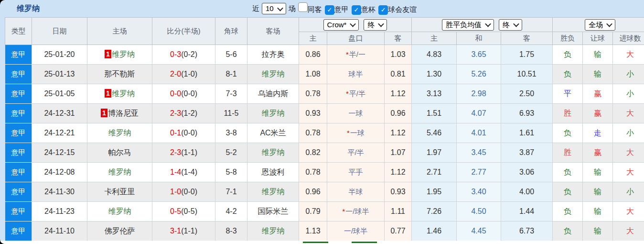  What do you see at coordinates (325, 153) in the screenshot?
I see `match-row: 意甲 24-12-15 帕尔马 2-3(1-1) 5-2 维罗纳 0.82 平/…` at bounding box center [325, 153].